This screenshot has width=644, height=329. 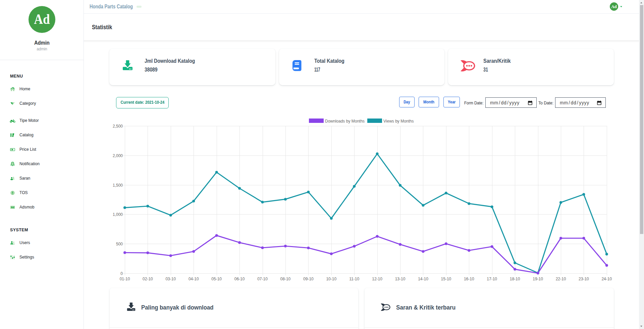 What do you see at coordinates (121, 274) in the screenshot?
I see `svg-text: 0` at bounding box center [121, 274].